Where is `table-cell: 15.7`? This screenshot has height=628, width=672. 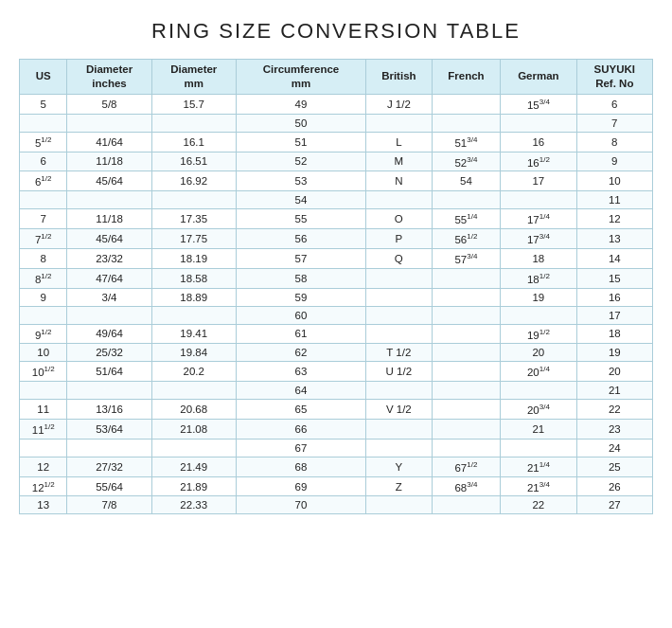 table-cell: 15.7 is located at coordinates (193, 104).